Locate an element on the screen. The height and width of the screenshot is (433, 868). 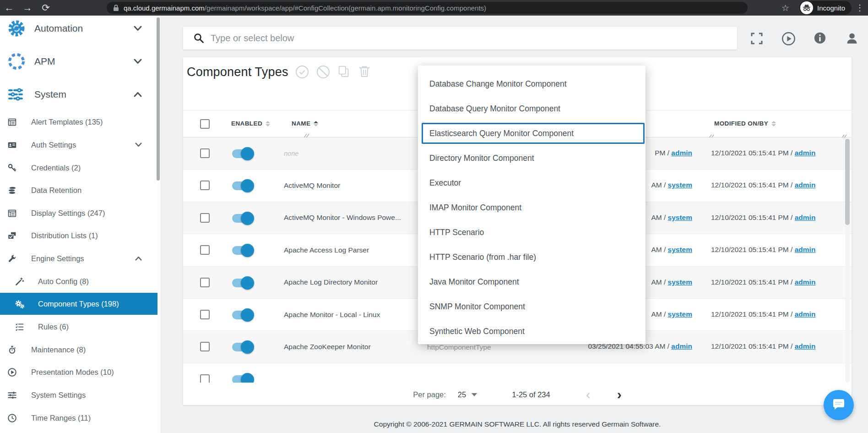
search-bar is located at coordinates (460, 38).